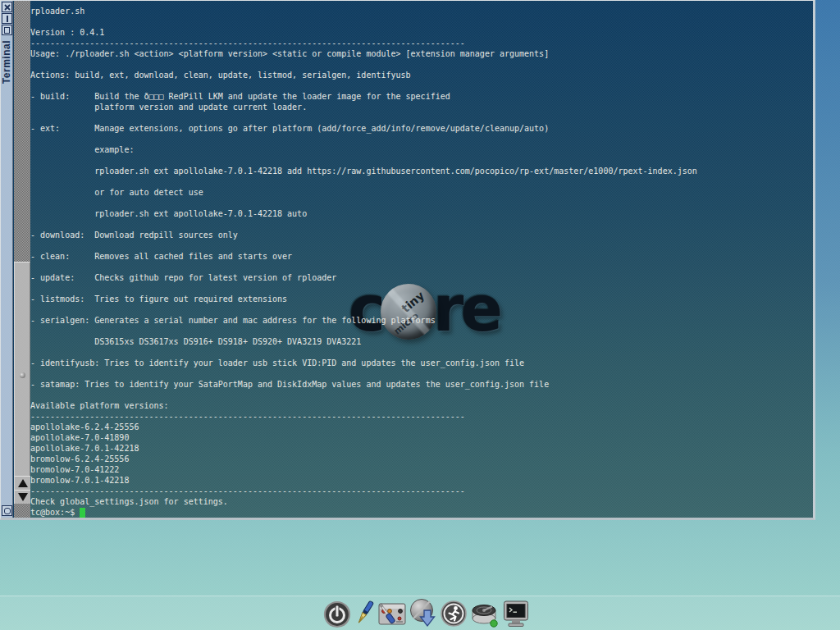  What do you see at coordinates (7, 62) in the screenshot?
I see `window-title: Terminal` at bounding box center [7, 62].